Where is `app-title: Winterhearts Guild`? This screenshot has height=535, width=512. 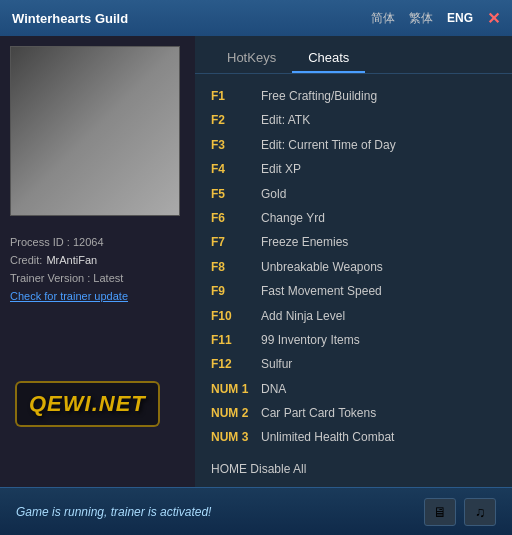 app-title: Winterhearts Guild is located at coordinates (70, 18).